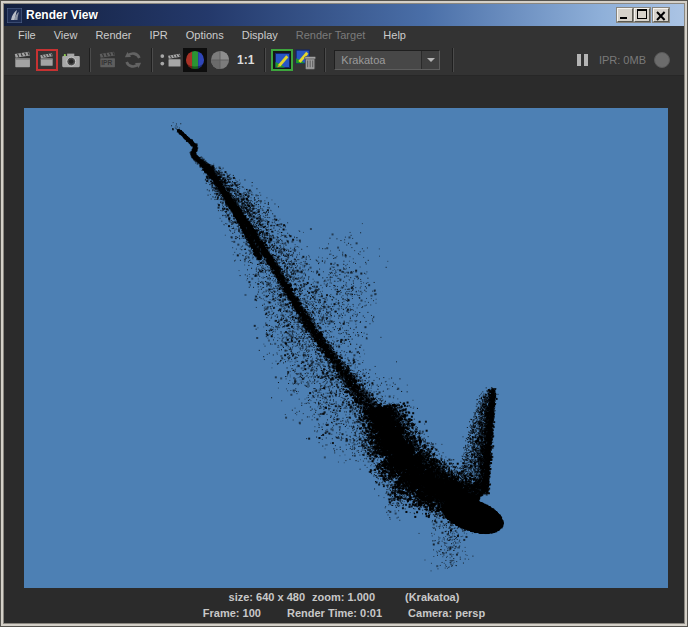 The height and width of the screenshot is (627, 688). I want to click on window-title: Render View, so click(321, 15).